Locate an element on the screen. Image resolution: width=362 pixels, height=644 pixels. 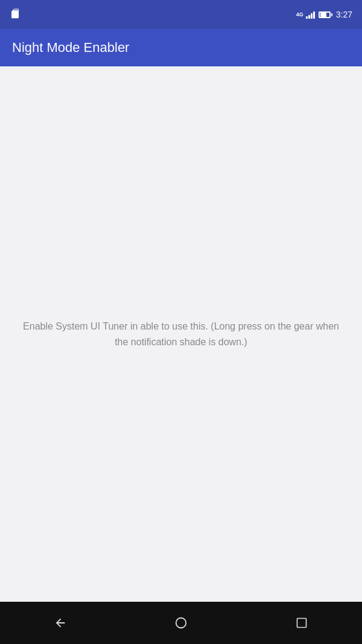
status-bar: 4G 3:27 is located at coordinates (181, 14).